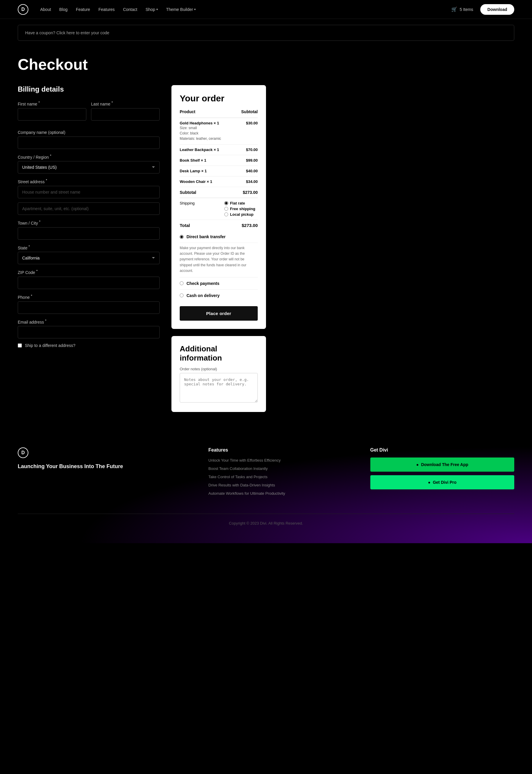  Describe the element at coordinates (238, 477) in the screenshot. I see `footer-link: Take Control of Tasks and Projects` at that location.